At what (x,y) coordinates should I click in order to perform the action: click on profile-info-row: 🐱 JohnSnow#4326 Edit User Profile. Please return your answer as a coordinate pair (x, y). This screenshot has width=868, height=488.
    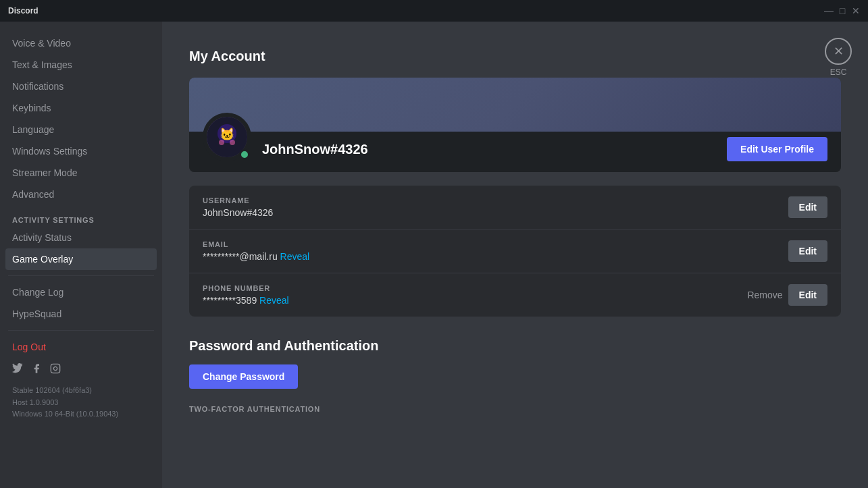
    Looking at the image, I should click on (515, 152).